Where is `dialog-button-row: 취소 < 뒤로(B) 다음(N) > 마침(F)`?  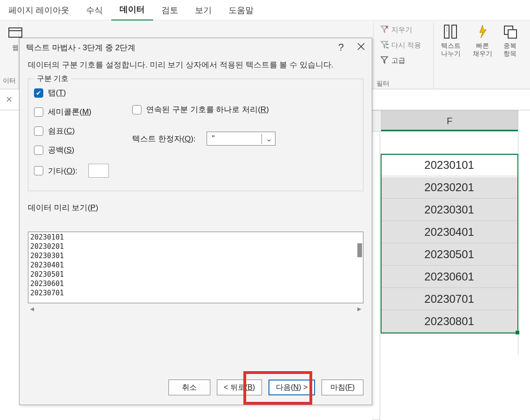 dialog-button-row: 취소 < 뒤로(B) 다음(N) > 마침(F) is located at coordinates (195, 390).